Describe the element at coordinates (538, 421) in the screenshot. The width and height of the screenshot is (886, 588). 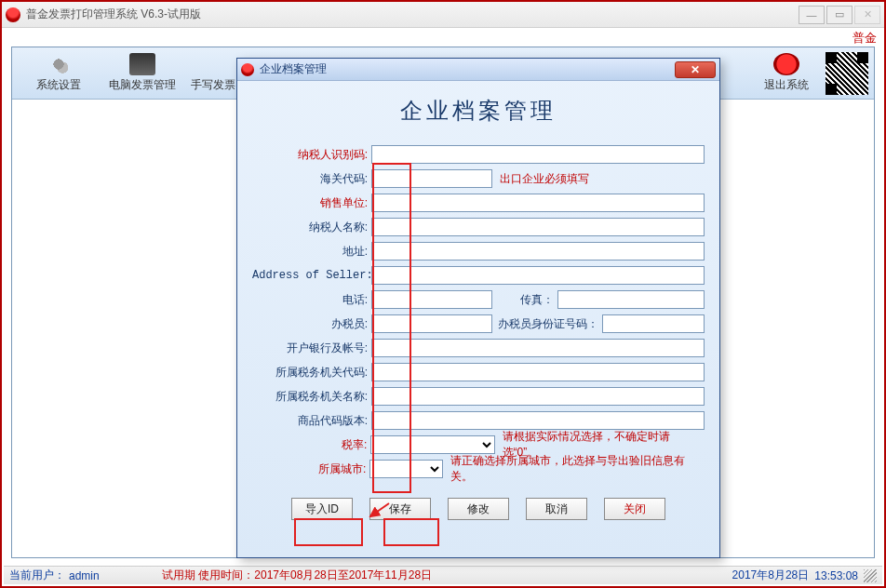
I see `input-product-code-ver` at that location.